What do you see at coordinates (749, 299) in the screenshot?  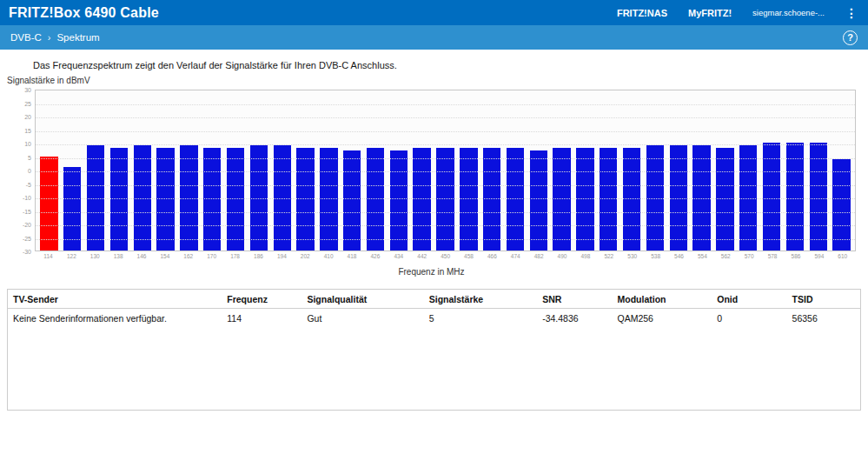 I see `column-header: Onid` at bounding box center [749, 299].